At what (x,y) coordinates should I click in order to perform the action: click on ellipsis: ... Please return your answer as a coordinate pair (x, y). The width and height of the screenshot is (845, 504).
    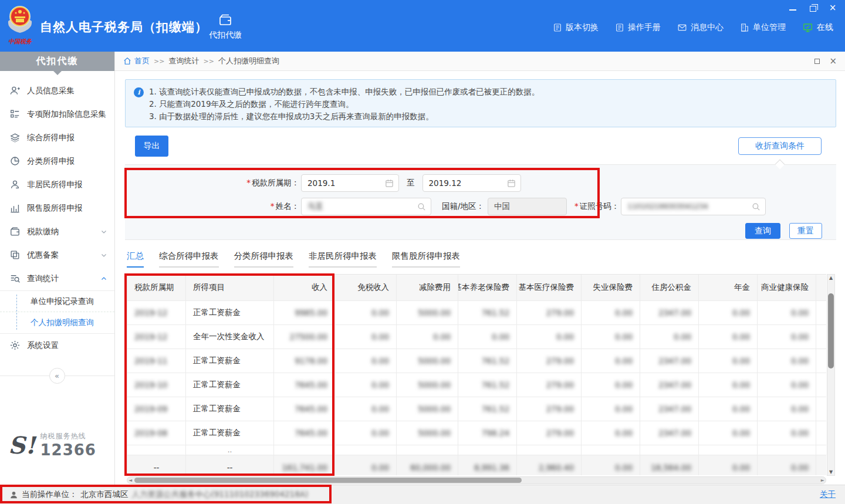
    Looking at the image, I should click on (230, 450).